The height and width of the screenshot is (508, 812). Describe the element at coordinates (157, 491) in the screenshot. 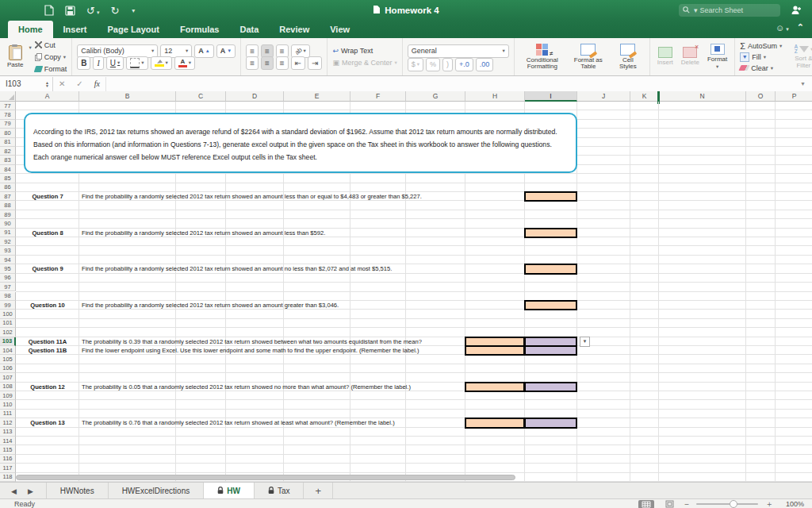

I see `sheet-tab-hwexceldirections: HWExcelDirections` at that location.